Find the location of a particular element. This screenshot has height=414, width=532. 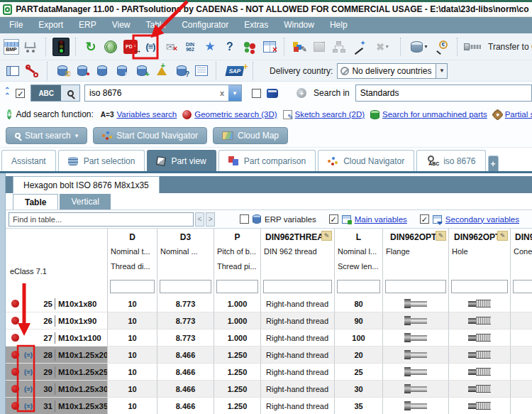

form-view-button is located at coordinates (13, 71).